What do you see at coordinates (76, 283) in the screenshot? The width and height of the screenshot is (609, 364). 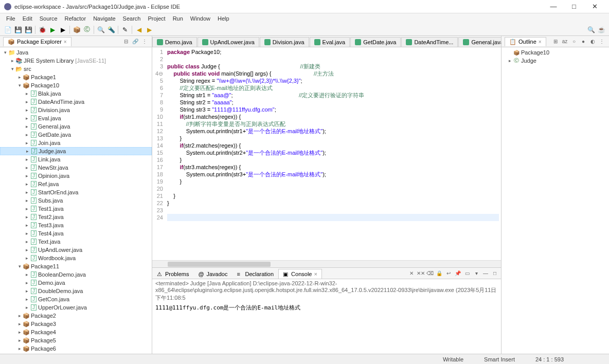 I see `file-demo-java: ▸🄹Demo.java` at bounding box center [76, 283].